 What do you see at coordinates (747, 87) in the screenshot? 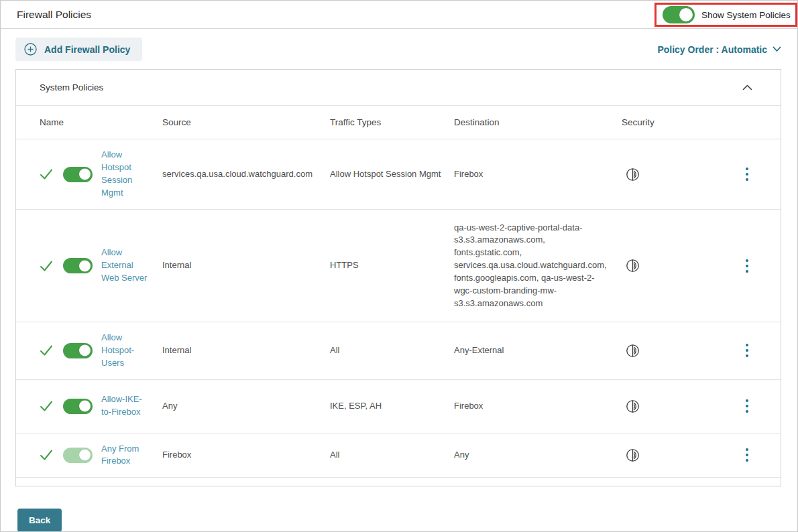
I see `collapse-section-button` at bounding box center [747, 87].